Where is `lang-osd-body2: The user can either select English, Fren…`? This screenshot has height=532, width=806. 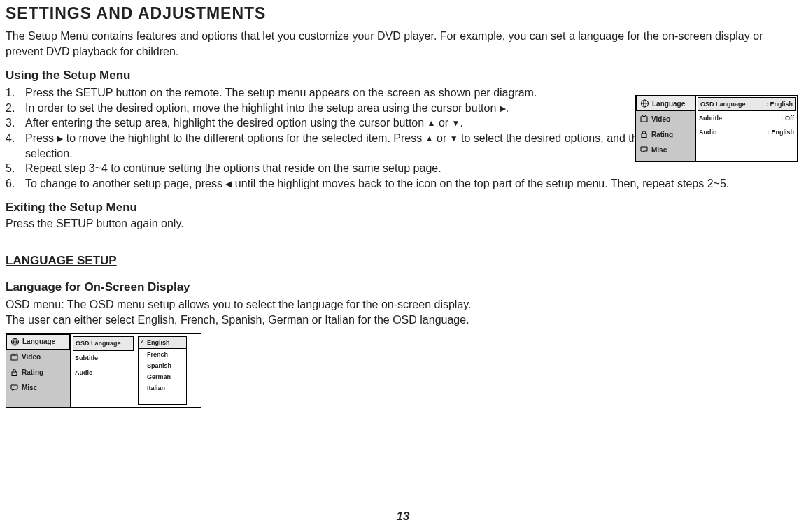 lang-osd-body2: The user can either select English, Fren… is located at coordinates (402, 320).